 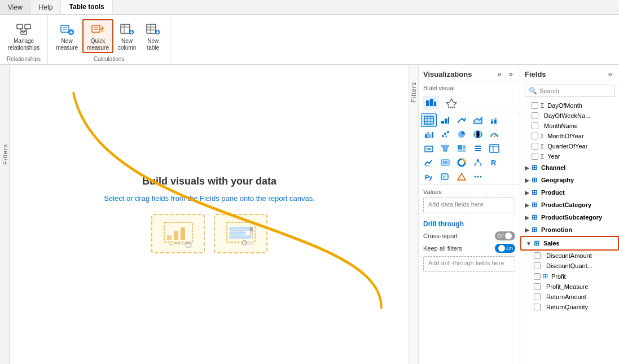 What do you see at coordinates (494, 163) in the screenshot?
I see `viz-icon-r: R` at bounding box center [494, 163].